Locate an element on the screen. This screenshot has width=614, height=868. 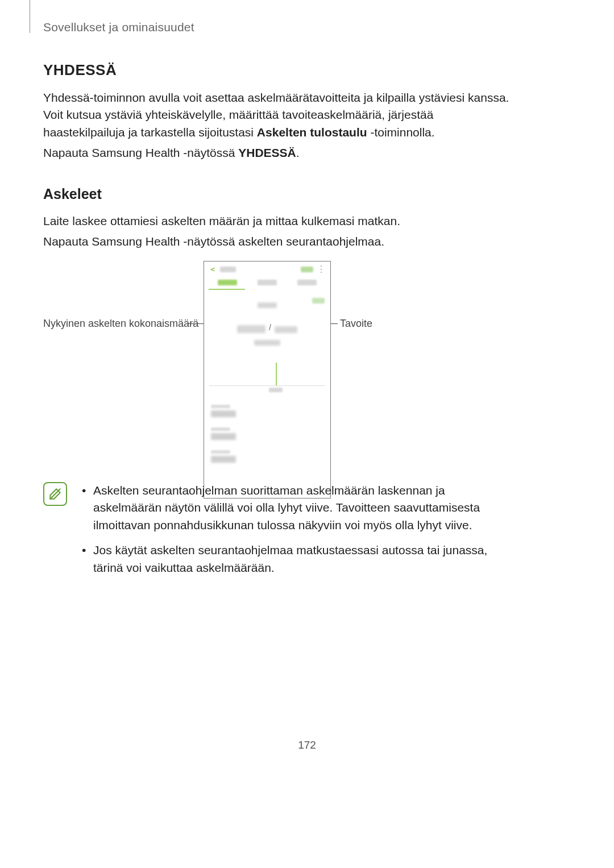
page-header: Sovellukset ja ominaisuudet is located at coordinates (119, 27).